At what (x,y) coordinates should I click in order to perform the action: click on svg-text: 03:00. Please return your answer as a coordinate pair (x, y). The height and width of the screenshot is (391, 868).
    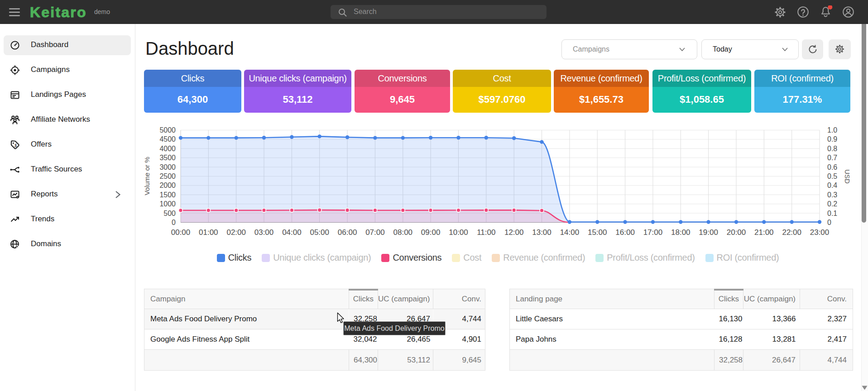
    Looking at the image, I should click on (264, 233).